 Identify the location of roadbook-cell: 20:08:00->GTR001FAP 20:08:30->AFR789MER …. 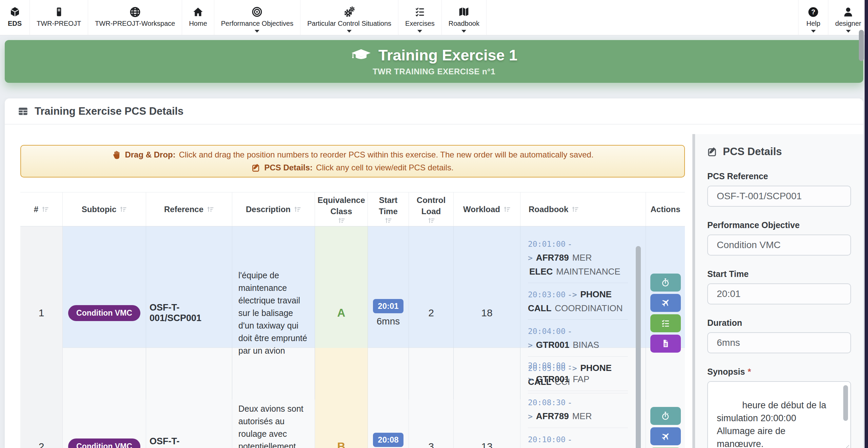
(583, 398).